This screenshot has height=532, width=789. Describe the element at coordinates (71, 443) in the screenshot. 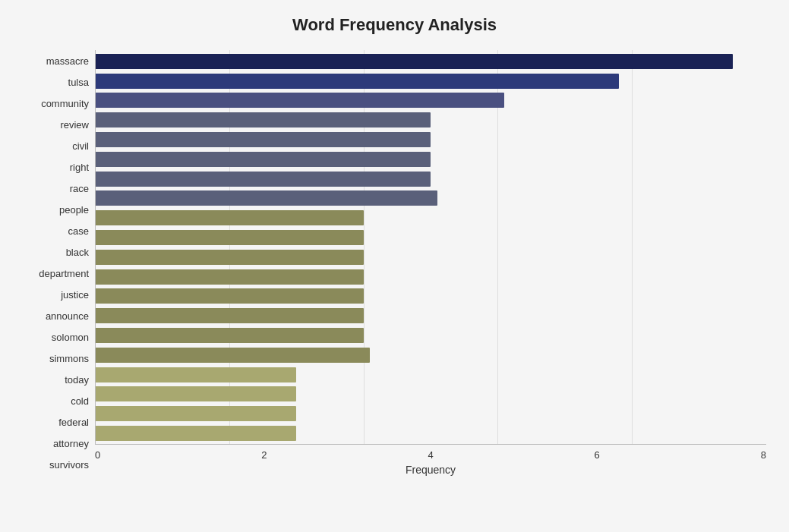

I see `y-label: attorney` at that location.